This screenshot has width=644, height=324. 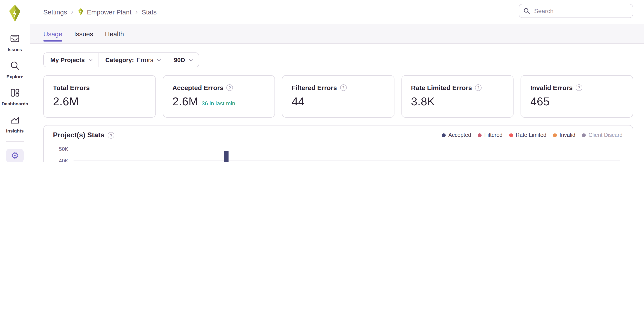 I want to click on stat-card-value: 465, so click(x=540, y=102).